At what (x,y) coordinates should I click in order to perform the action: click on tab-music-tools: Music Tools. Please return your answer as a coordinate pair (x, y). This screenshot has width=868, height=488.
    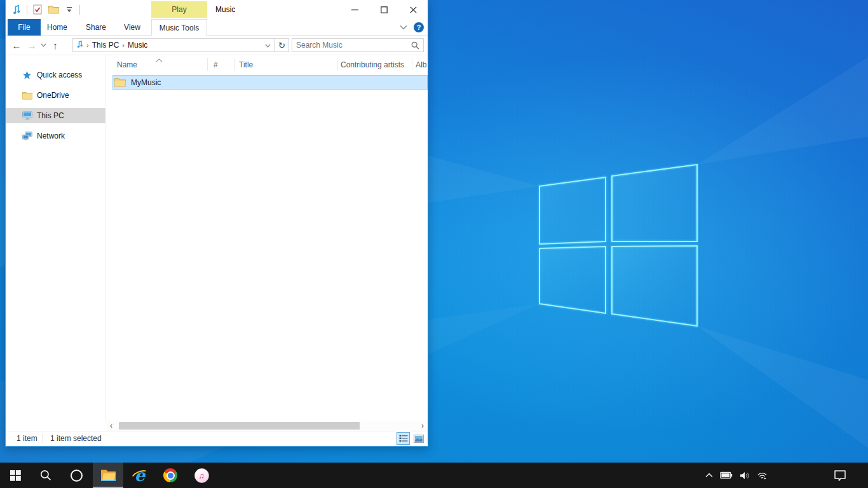
    Looking at the image, I should click on (179, 27).